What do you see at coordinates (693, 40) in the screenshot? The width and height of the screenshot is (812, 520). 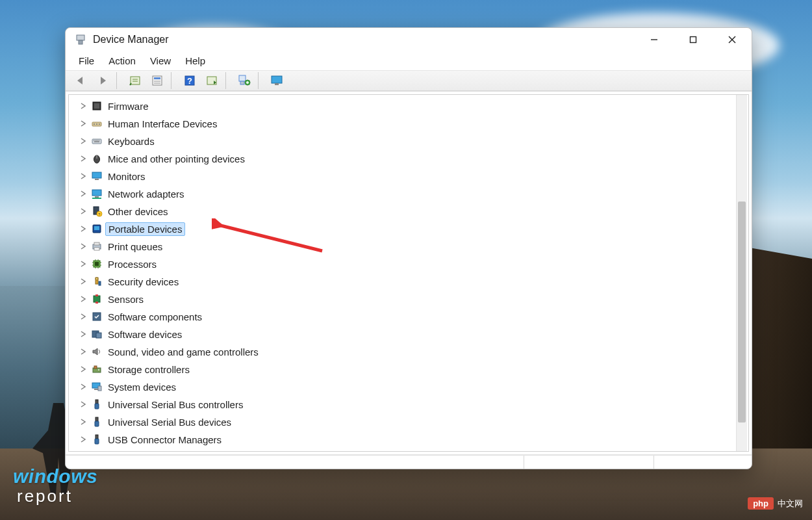 I see `maximize-button` at bounding box center [693, 40].